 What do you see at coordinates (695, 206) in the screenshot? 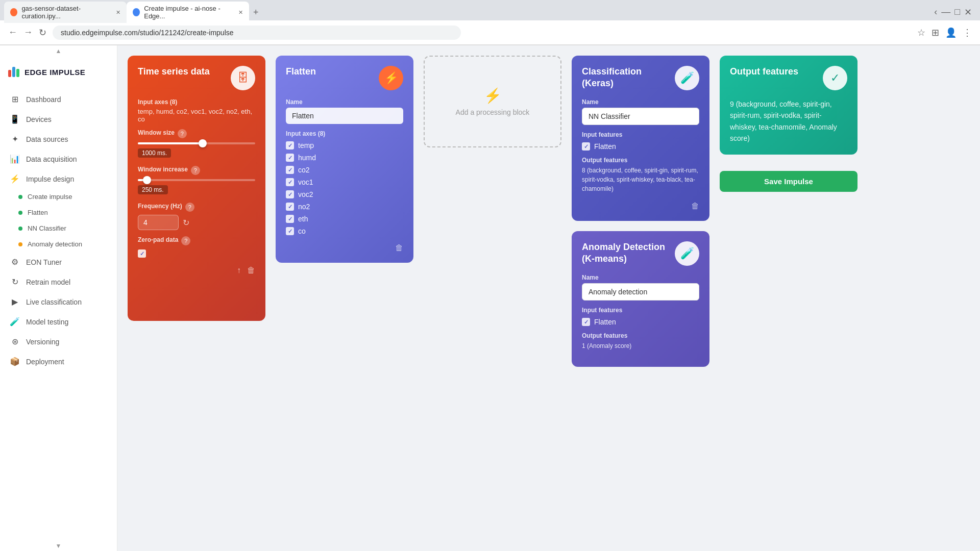
I see `classification-delete-icon: 🗑` at bounding box center [695, 206].